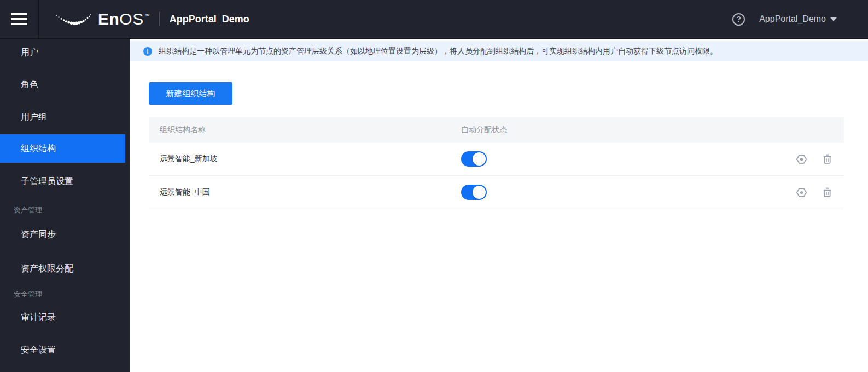 The image size is (868, 372). What do you see at coordinates (62, 52) in the screenshot?
I see `sidebar-item-users: 用户` at bounding box center [62, 52].